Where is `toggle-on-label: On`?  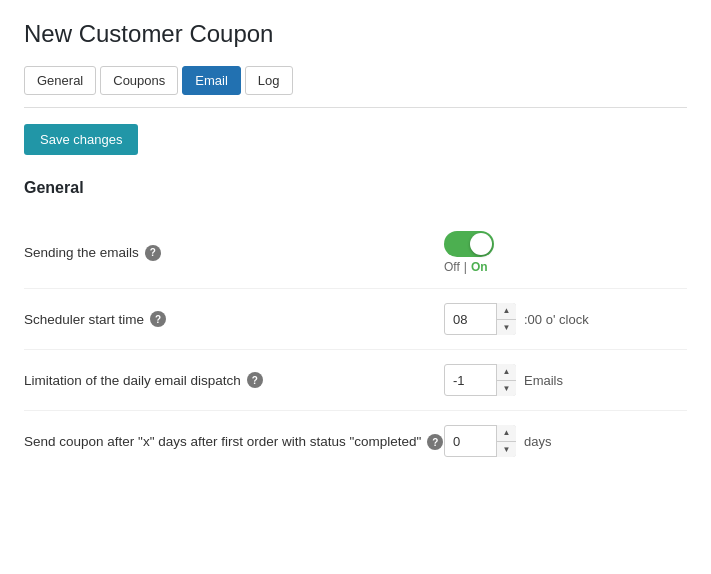
toggle-on-label: On is located at coordinates (480, 267).